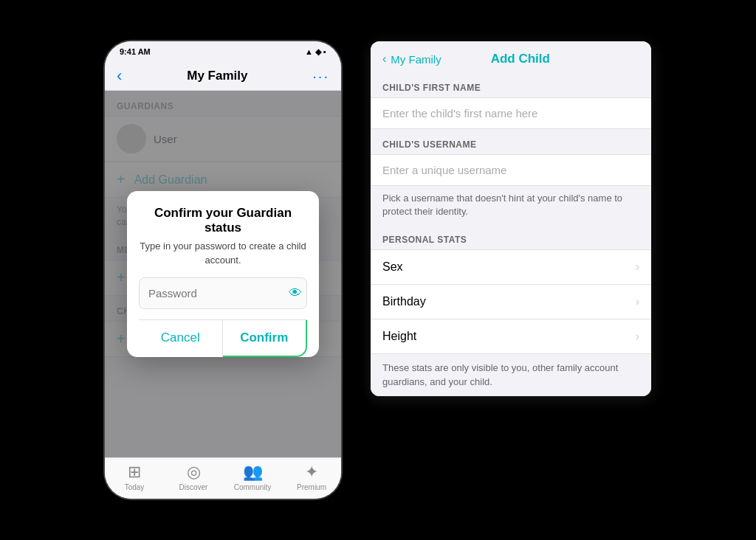  I want to click on username-hint: Pick a username that doesn't hint at you…, so click(511, 205).